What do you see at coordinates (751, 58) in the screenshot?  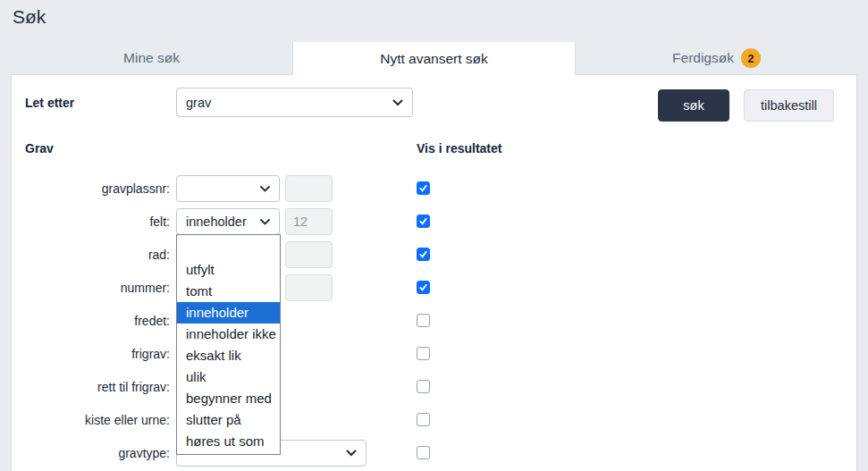 I see `count-badge: 2` at bounding box center [751, 58].